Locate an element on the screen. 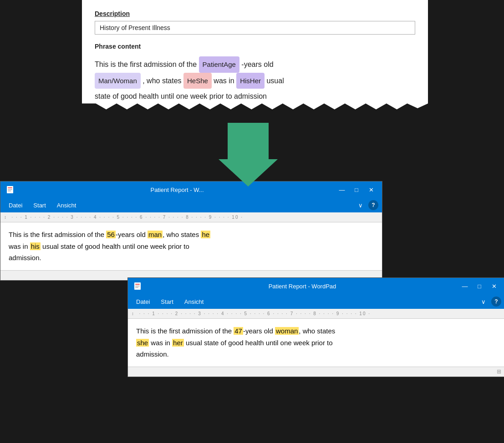  help-btn-2: ? is located at coordinates (496, 302).